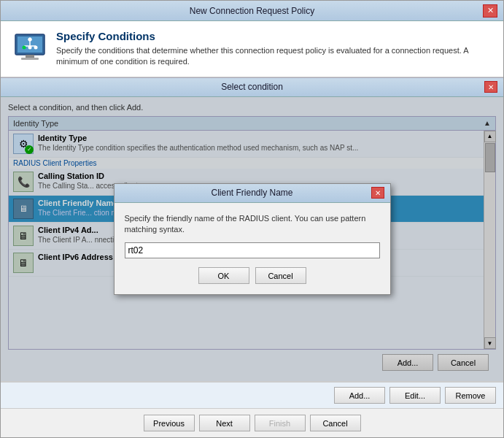  I want to click on sub-window-title: Select condition, so click(252, 87).